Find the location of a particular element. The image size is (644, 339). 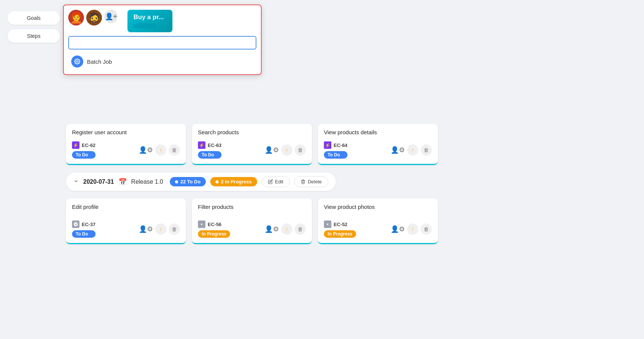

issue-id-ec52: EC-52 is located at coordinates (340, 224).